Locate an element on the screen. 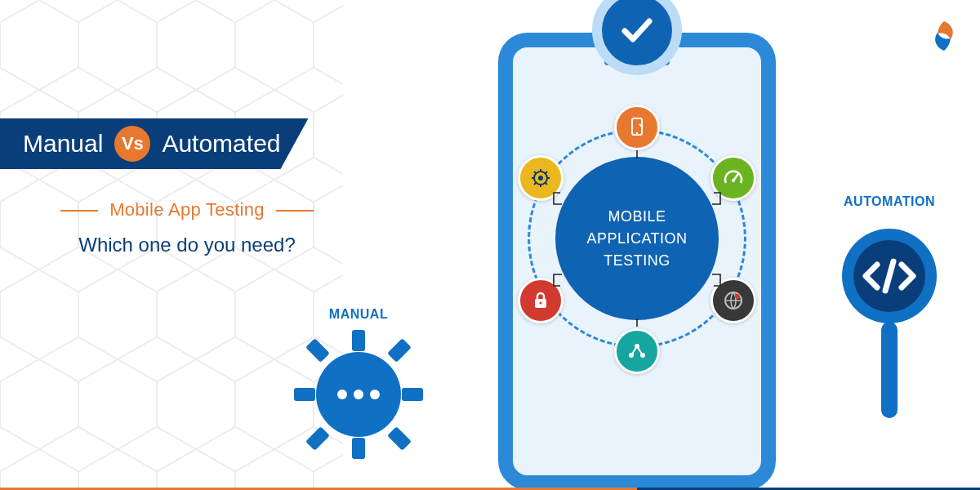 This screenshot has width=980, height=490. automation-block: AUTOMATION is located at coordinates (889, 314).